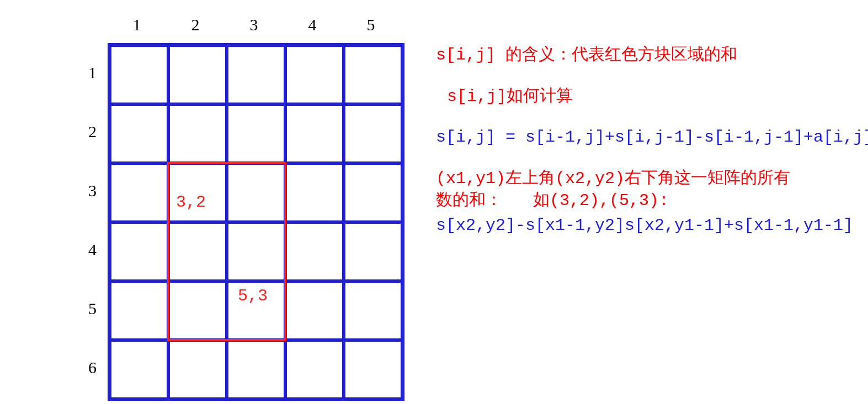 The width and height of the screenshot is (868, 404). I want to click on line4b: 数的和：, so click(469, 201).